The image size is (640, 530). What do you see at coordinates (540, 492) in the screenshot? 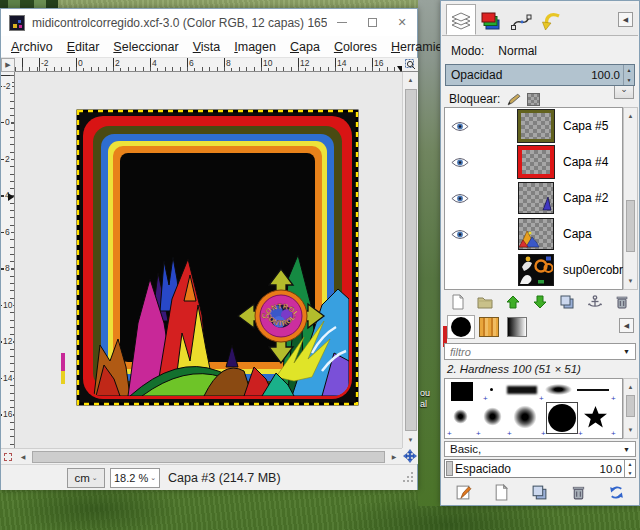
I see `duplicate-brush-button` at bounding box center [540, 492].